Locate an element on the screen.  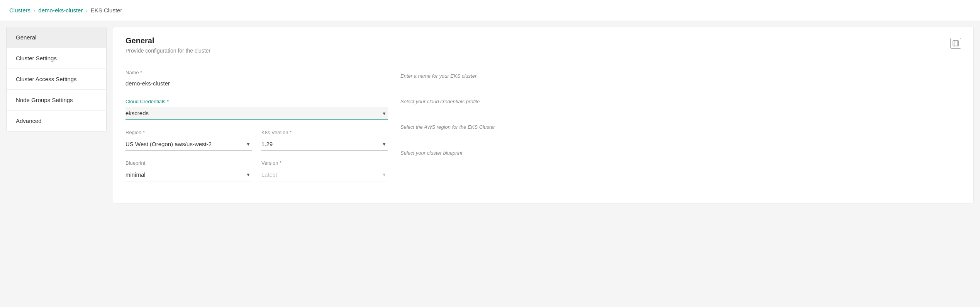
credentials-label: Cloud Credentials * is located at coordinates (257, 101).